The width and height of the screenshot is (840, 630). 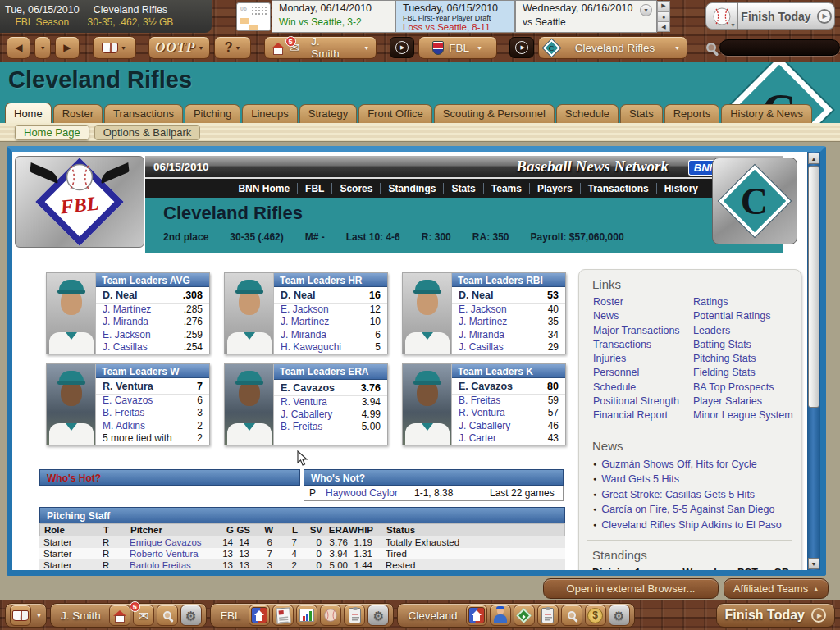 I want to click on player-link: J. Casillas, so click(x=125, y=348).